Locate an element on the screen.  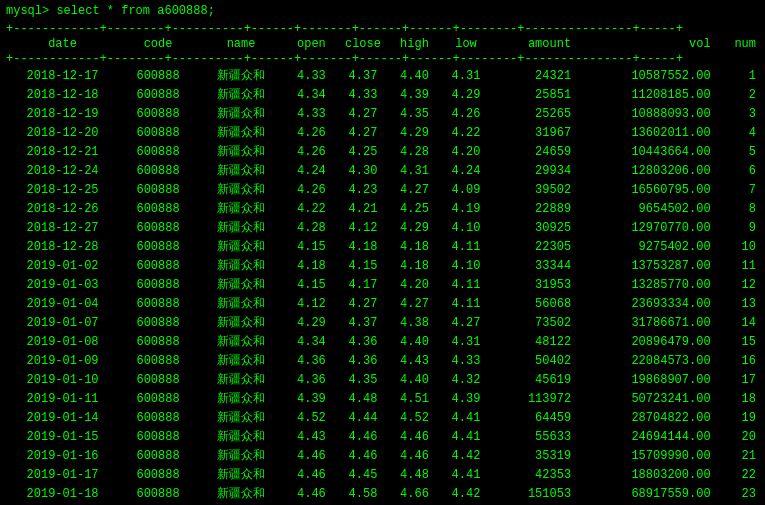
table-cell: 3 is located at coordinates (737, 114).